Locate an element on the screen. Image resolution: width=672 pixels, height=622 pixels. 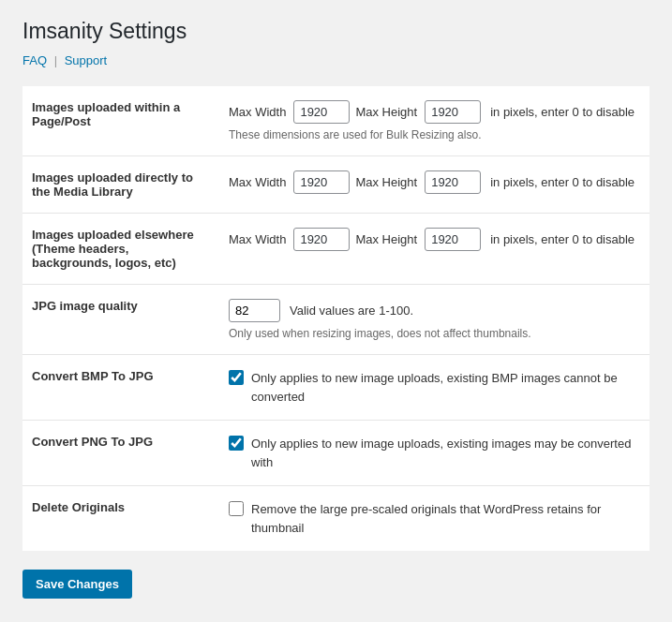
settings-row-bmp-to-jpg: Convert BMP To JPGOnly applies to new im… is located at coordinates (336, 388).